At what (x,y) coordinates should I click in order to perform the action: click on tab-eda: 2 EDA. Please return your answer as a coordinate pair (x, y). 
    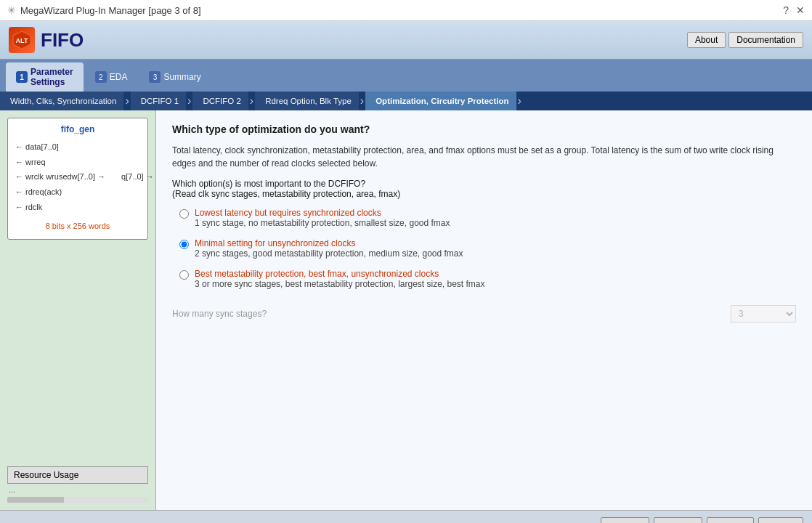
    Looking at the image, I should click on (112, 77).